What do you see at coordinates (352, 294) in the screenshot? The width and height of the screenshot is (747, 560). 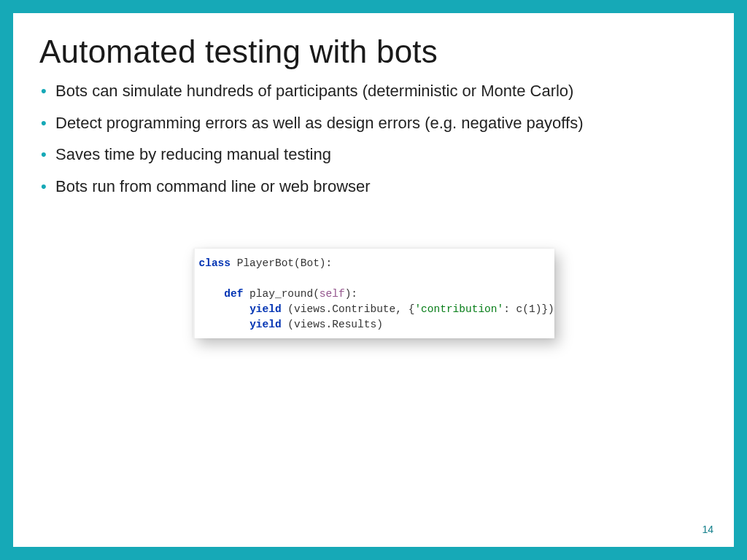 I see `fn-close: ):` at bounding box center [352, 294].